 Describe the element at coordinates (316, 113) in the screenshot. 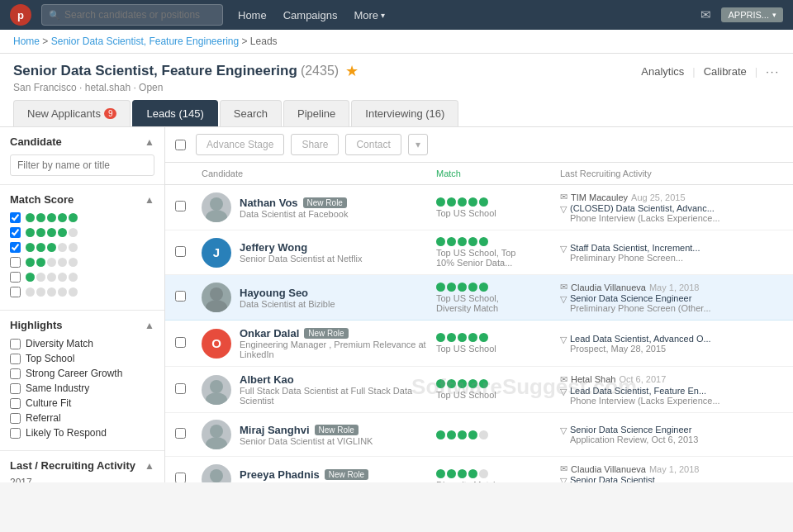

I see `tab-pipeline: Pipeline` at that location.